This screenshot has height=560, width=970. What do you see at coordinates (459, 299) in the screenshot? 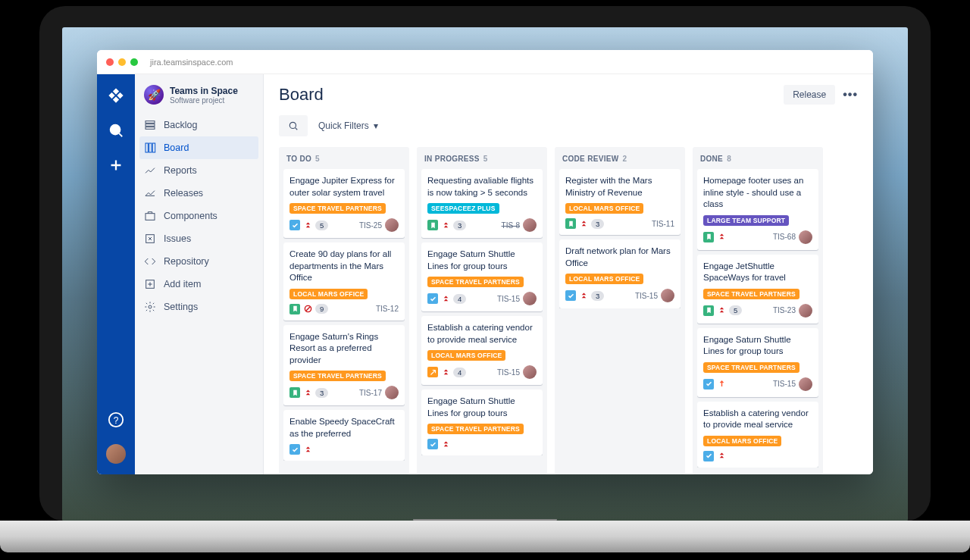
I see `estimate-badge: 4` at bounding box center [459, 299].